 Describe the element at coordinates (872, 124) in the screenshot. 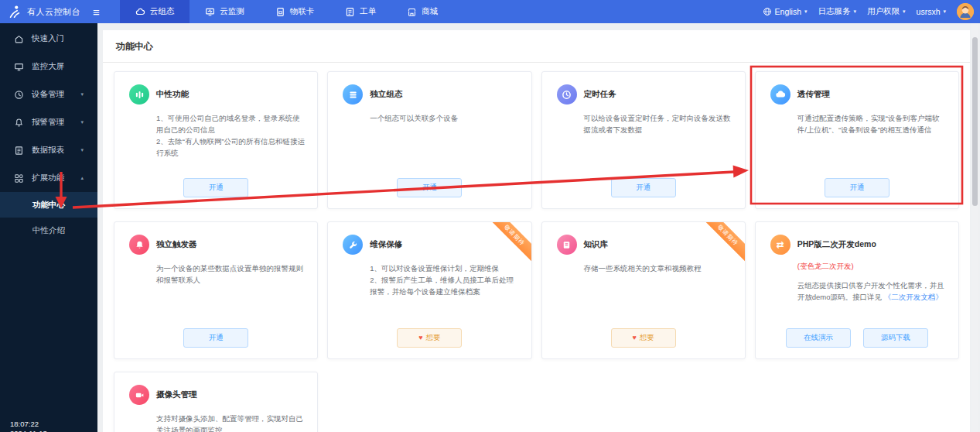

I see `card-description: 可通过配置透传策略，实现“设备到客户端软件/上位机”、“设备到设备”的相互透传通…` at that location.